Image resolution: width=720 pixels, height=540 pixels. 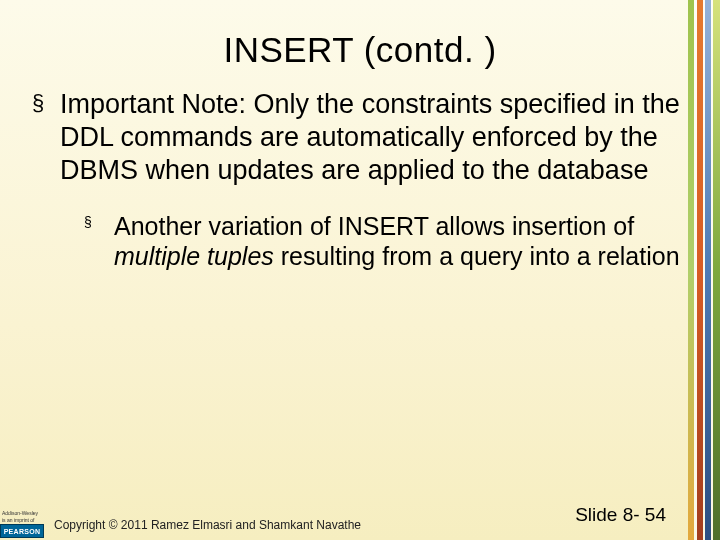 I want to click on addison-wesley-text2: is an imprint of, so click(x=22, y=520).